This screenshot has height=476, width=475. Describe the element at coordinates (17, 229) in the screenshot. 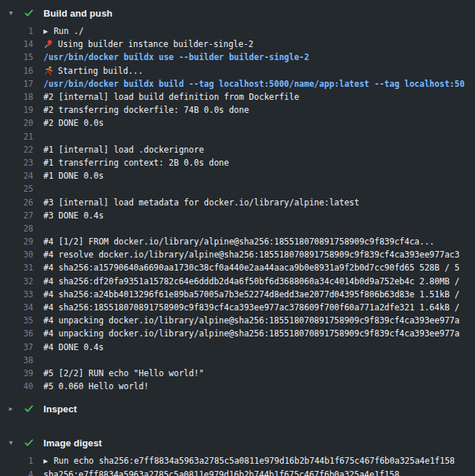

I see `line-number: 28` at that location.